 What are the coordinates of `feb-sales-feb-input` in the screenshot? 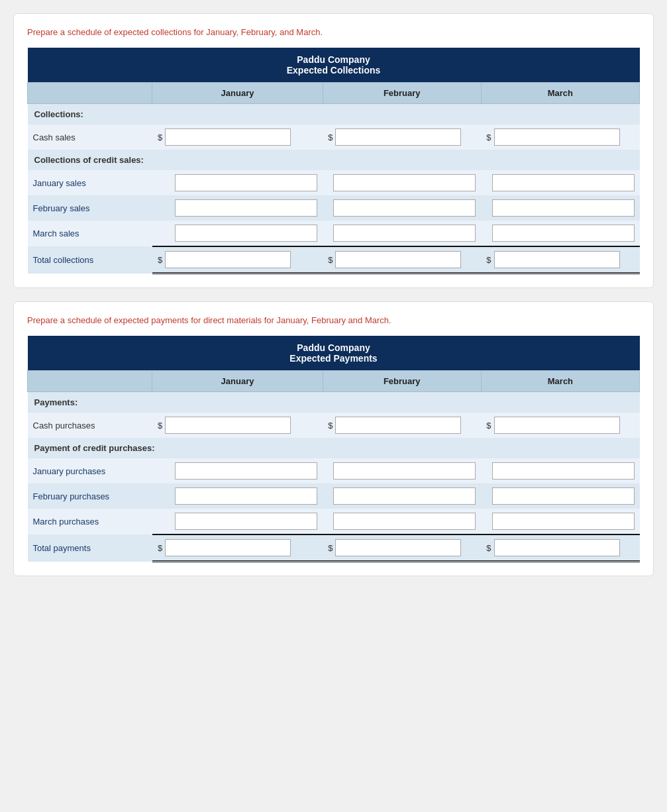 It's located at (404, 208).